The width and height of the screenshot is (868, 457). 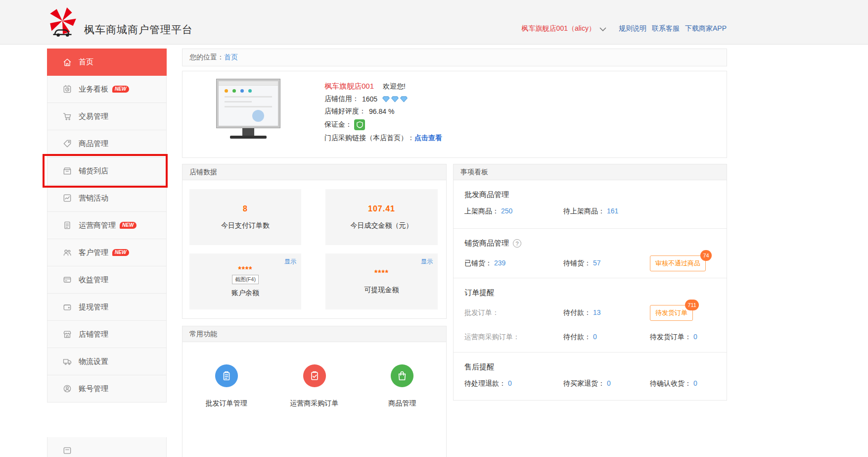 I want to click on sidebar-item-label: 客户管理, so click(x=93, y=253).